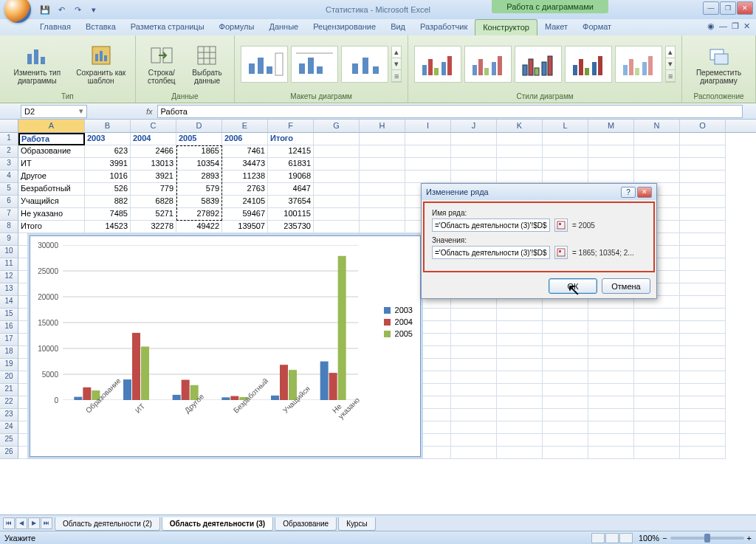  Describe the element at coordinates (245, 164) in the screenshot. I see `cell: 34473` at that location.